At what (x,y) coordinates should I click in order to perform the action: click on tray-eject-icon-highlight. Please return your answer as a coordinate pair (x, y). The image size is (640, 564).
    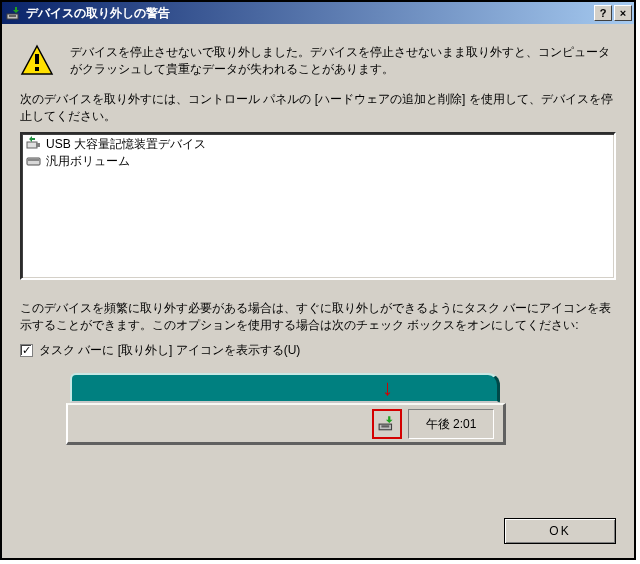
    Looking at the image, I should click on (387, 424).